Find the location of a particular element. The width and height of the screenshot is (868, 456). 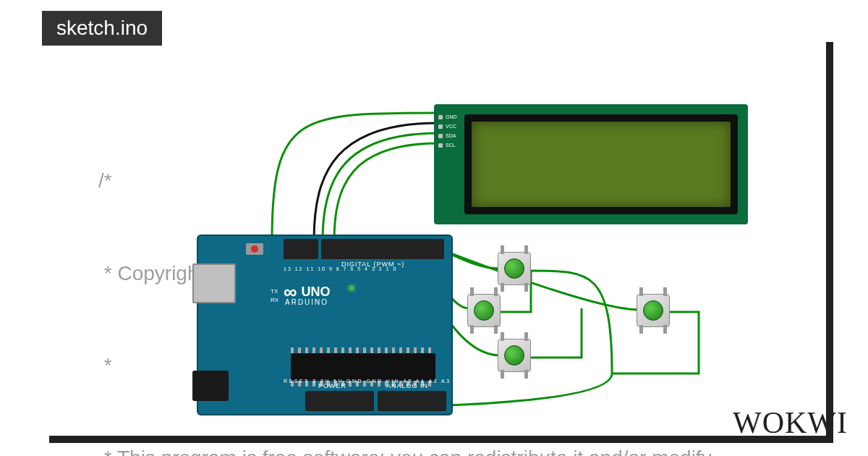

lcd-pins: GND VCC SDA SCL is located at coordinates (447, 131).